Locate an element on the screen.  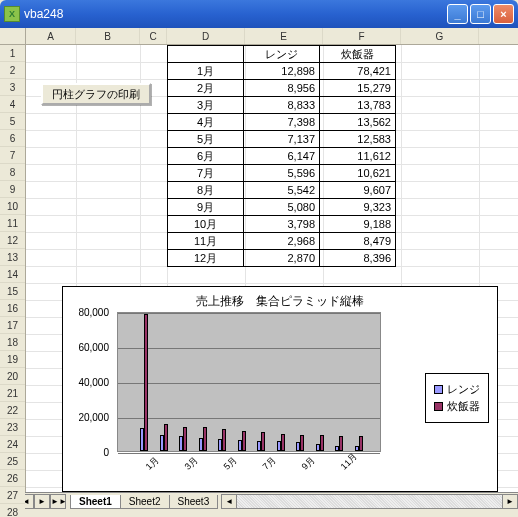
x-tick-label: 7月 is located at coordinates (270, 464).